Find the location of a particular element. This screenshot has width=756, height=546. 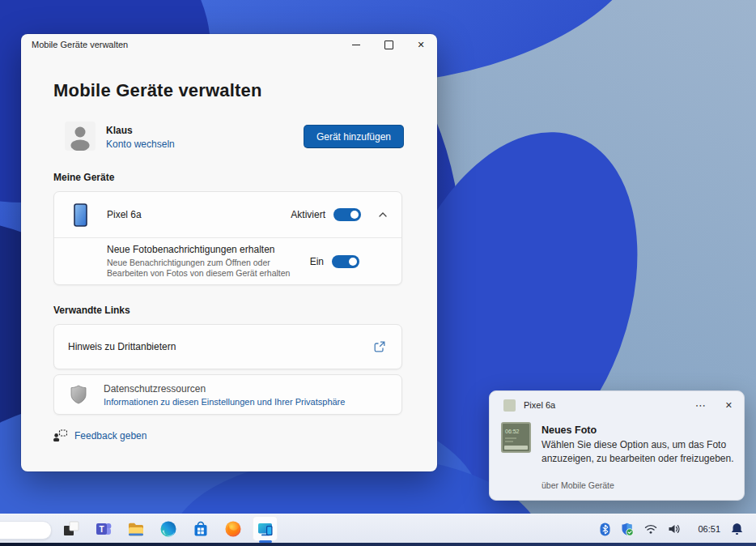

maximize-icon is located at coordinates (389, 45).